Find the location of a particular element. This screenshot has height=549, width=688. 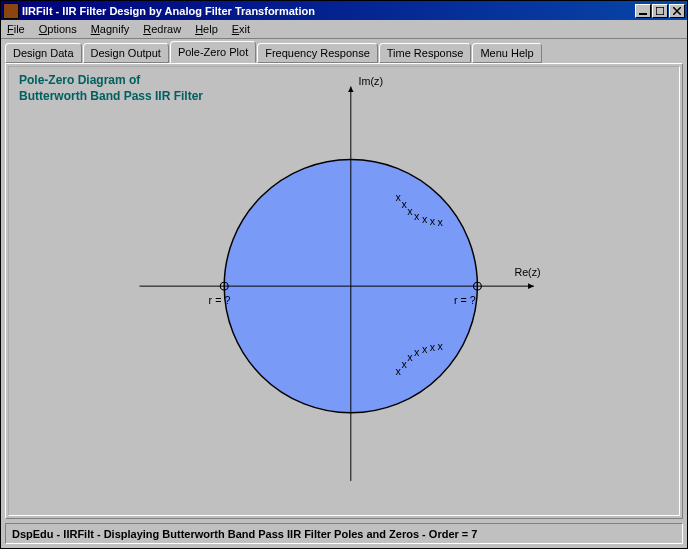

tab-design-output: Design Output is located at coordinates (126, 53).